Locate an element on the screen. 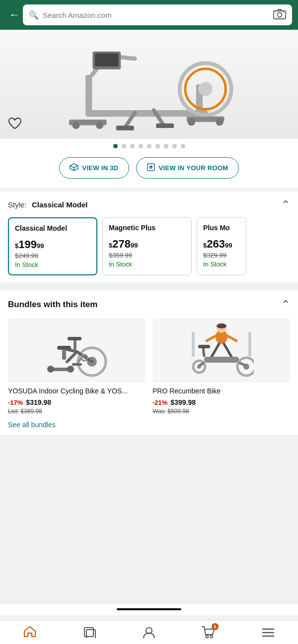 The width and height of the screenshot is (298, 644). stock-classical: In Stock is located at coordinates (53, 265).